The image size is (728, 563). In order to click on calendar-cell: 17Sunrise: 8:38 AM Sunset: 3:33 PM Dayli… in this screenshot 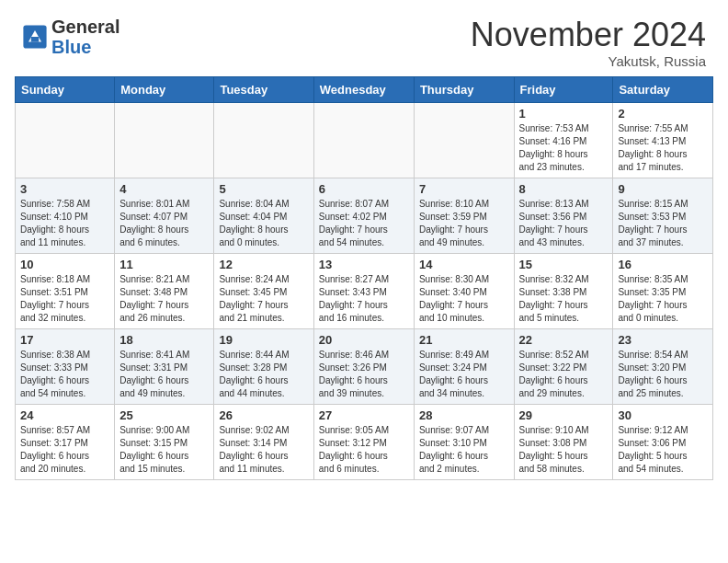, I will do `click(65, 366)`.